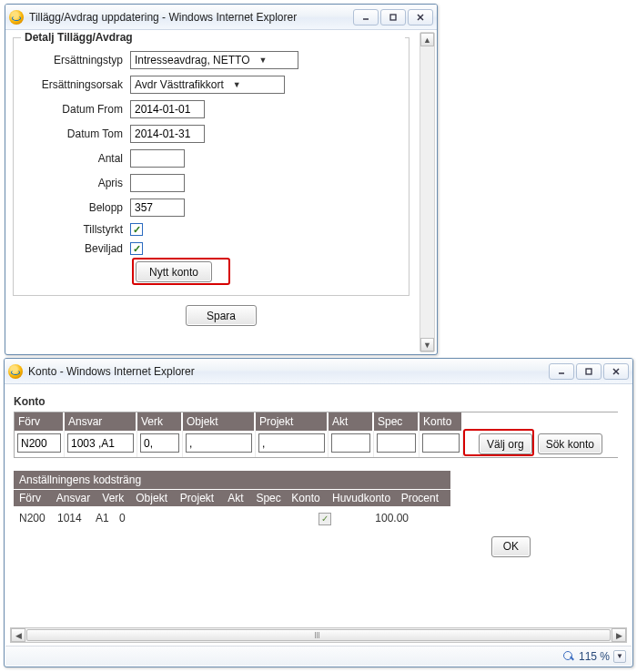 Image resolution: width=637 pixels, height=672 pixels. I want to click on scroll-thumb, so click(318, 636).